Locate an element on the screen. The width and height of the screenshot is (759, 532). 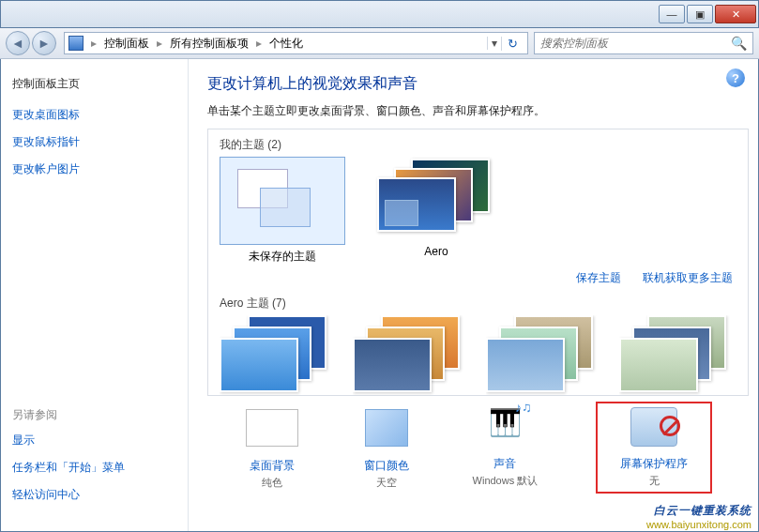
search-input is located at coordinates (636, 43).